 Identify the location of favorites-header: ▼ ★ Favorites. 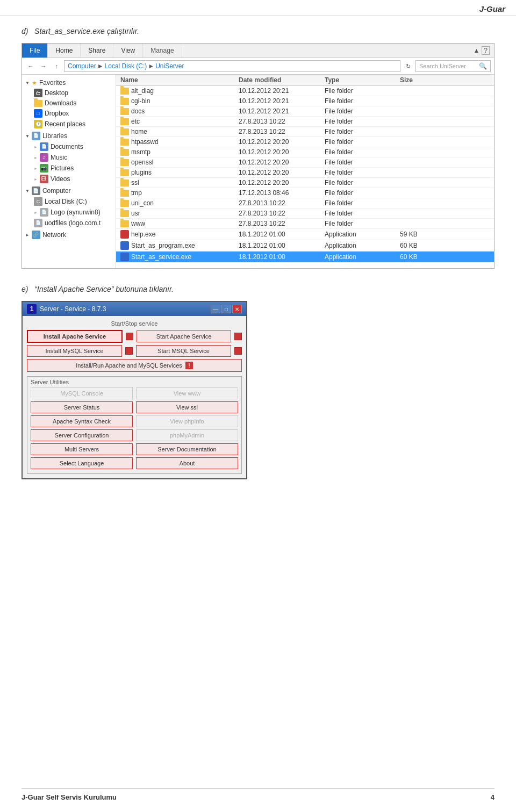
(69, 83).